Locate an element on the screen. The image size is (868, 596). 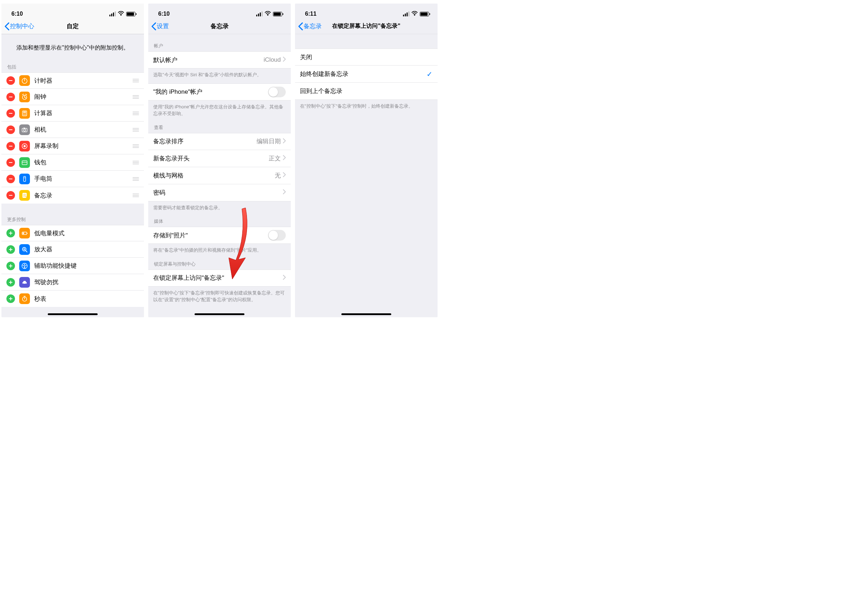
cellular-icon is located at coordinates (406, 14).